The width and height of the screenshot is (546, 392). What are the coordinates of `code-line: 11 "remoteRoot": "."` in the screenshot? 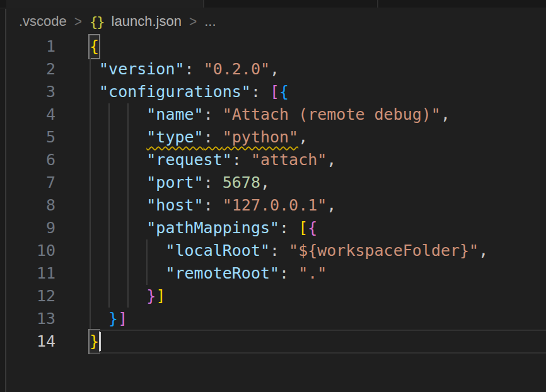 It's located at (276, 274).